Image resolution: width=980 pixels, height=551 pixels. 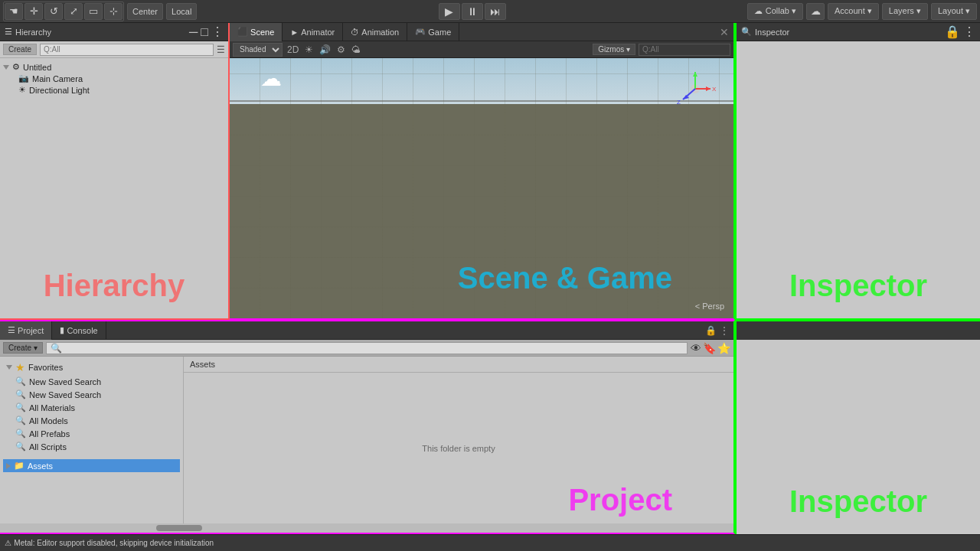 I want to click on inspector-icon: 🔍, so click(x=746, y=32).